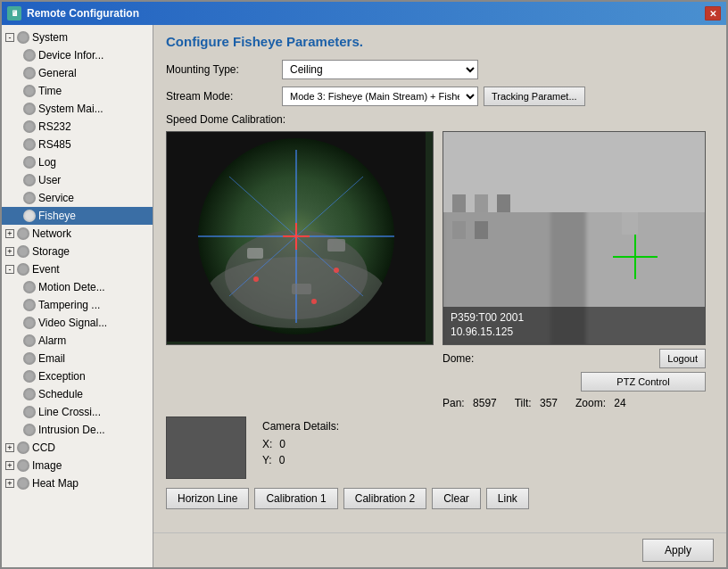 The height and width of the screenshot is (569, 728). What do you see at coordinates (10, 466) in the screenshot?
I see `expand-icon-image: +` at bounding box center [10, 466].